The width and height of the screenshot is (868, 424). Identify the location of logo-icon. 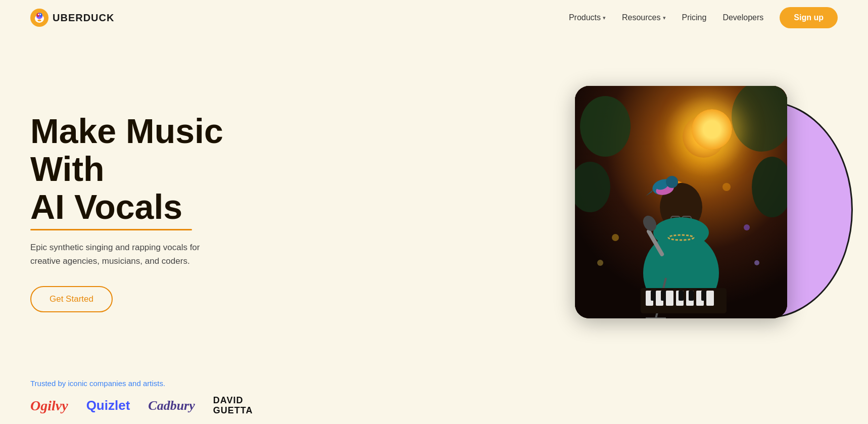
(39, 18).